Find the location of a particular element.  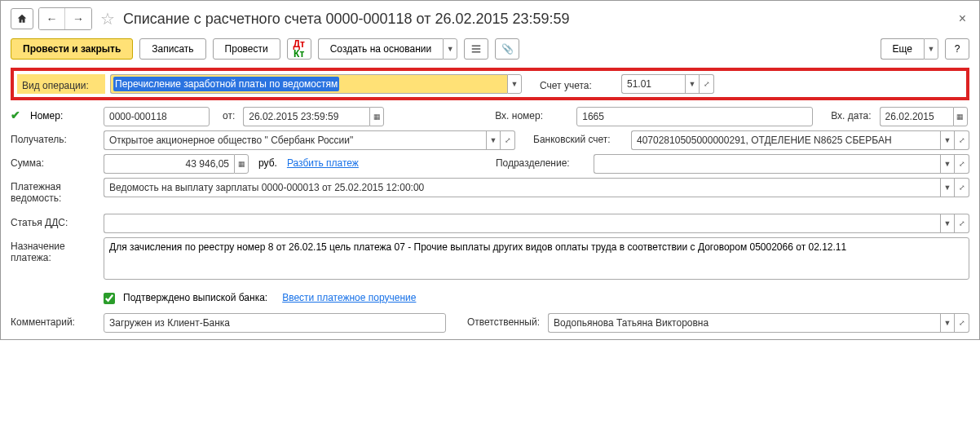

division-open: ⤢ is located at coordinates (962, 164).